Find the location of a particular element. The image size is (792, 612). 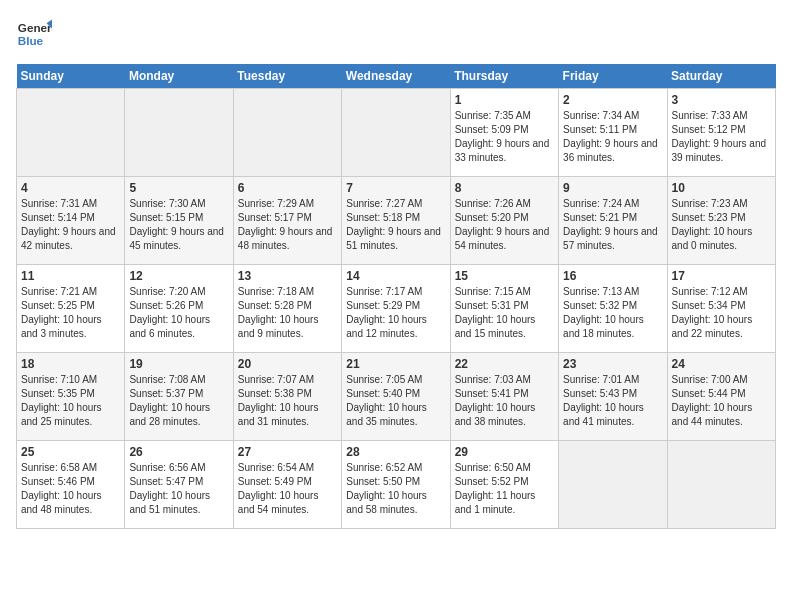

cell-info: Sunrise: 7:12 AMSunset: 5:34 PMDaylight:… is located at coordinates (722, 313).